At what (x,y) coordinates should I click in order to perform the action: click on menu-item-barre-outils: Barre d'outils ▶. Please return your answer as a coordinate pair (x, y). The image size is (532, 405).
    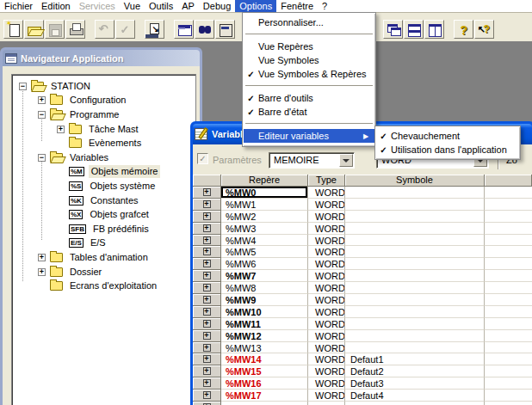
    Looking at the image, I should click on (309, 98).